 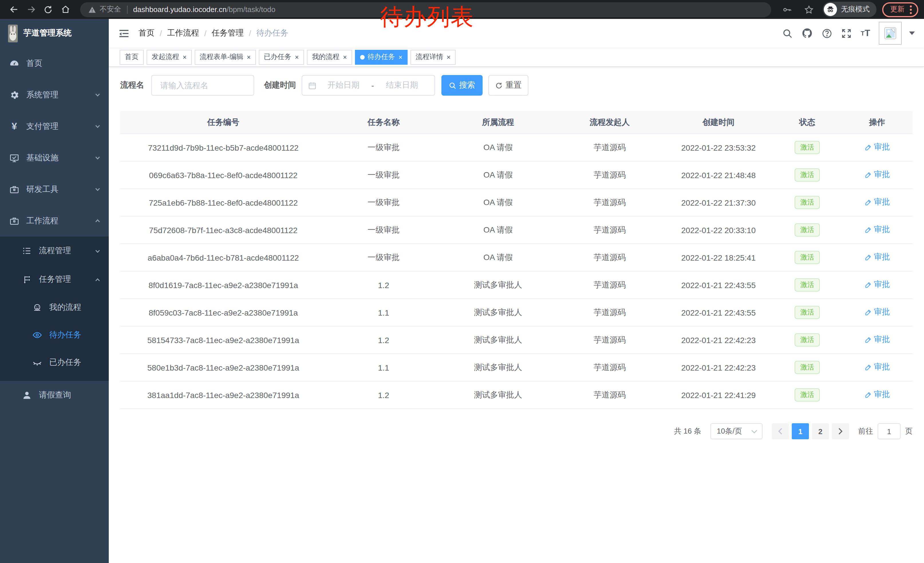 I want to click on help-icon, so click(x=827, y=33).